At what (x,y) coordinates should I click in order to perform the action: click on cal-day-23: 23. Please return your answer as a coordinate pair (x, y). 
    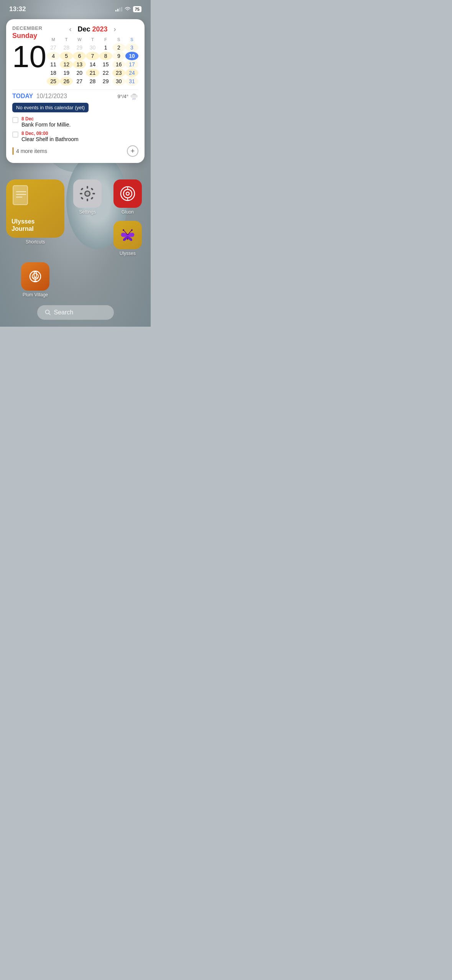
    Looking at the image, I should click on (119, 73).